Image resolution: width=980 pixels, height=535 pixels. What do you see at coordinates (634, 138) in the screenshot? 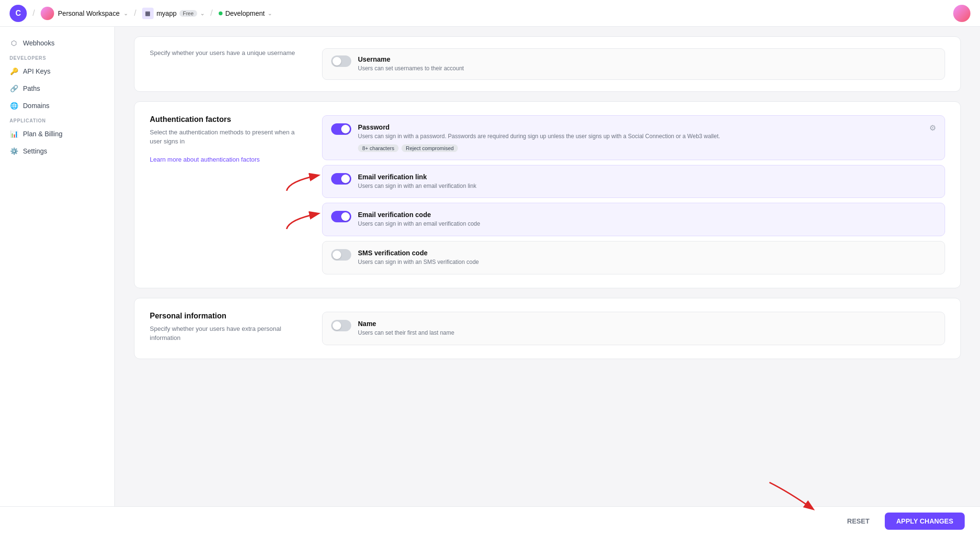
I see `factor-row-password: Password Users can sign in with a passwo…` at bounding box center [634, 138].